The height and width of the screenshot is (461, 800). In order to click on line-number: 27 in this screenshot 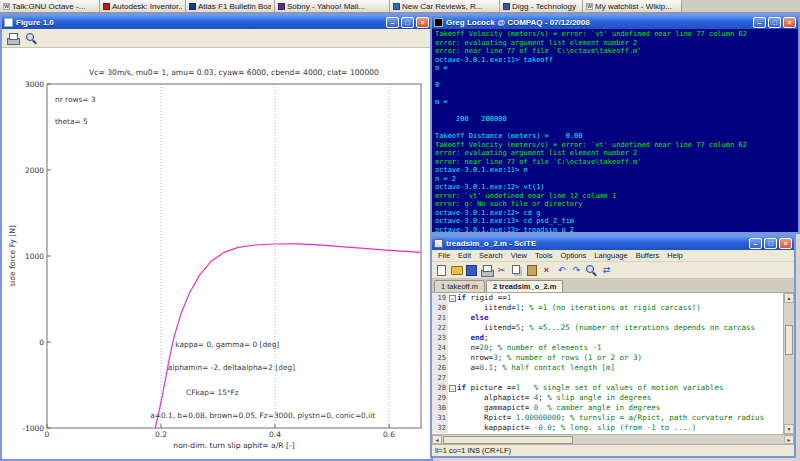, I will do `click(440, 378)`.